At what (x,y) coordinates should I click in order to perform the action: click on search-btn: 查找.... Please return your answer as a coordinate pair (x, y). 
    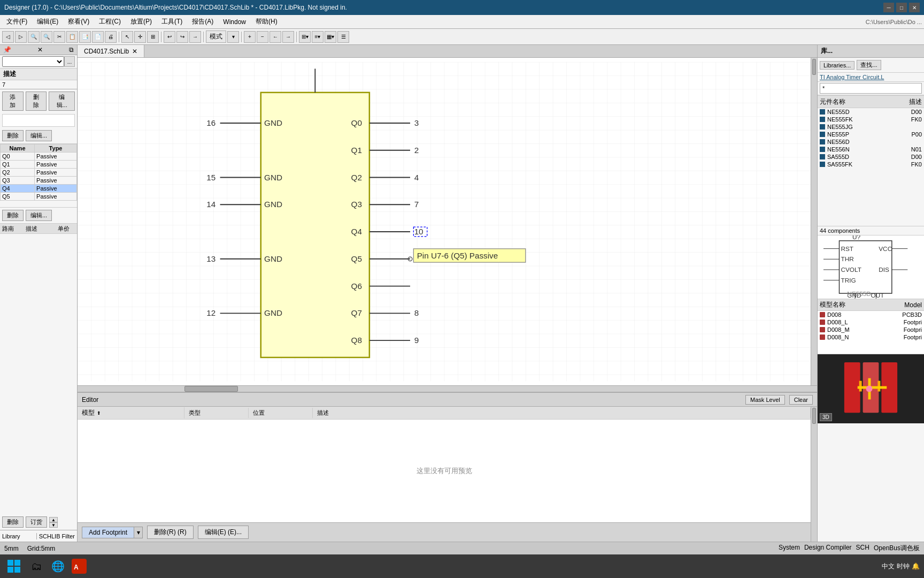
    Looking at the image, I should click on (868, 65).